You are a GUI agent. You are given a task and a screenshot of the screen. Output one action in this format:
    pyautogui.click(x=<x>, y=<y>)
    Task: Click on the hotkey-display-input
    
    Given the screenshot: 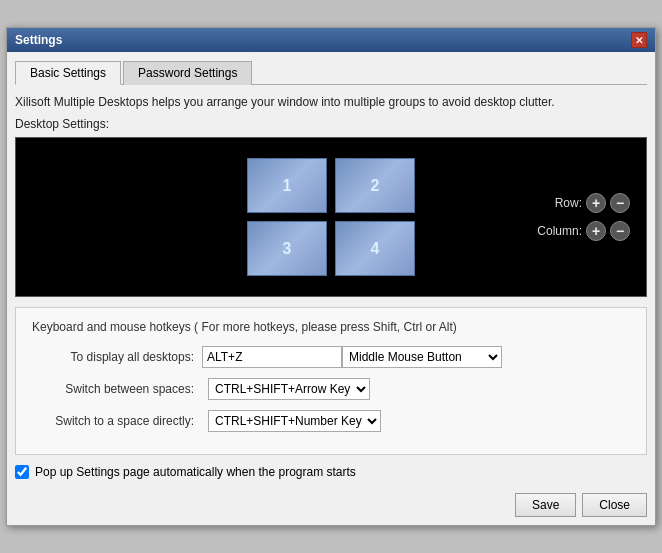 What is the action you would take?
    pyautogui.click(x=272, y=357)
    